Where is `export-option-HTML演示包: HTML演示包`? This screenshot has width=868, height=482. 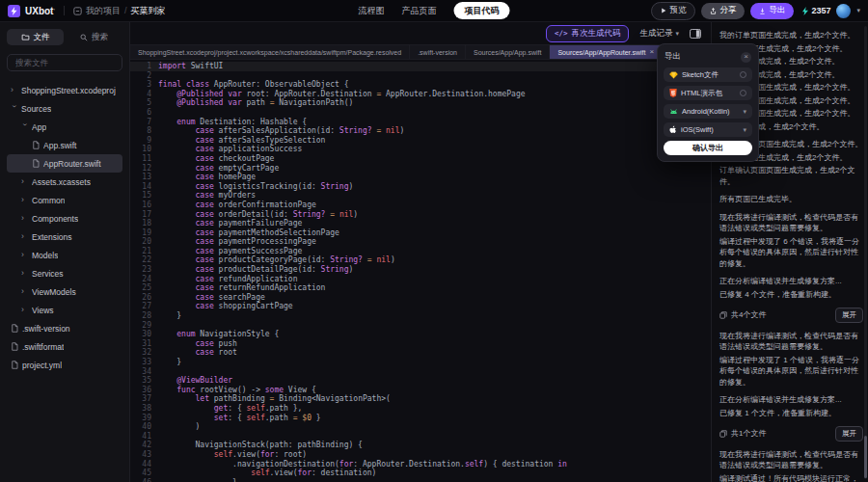 export-option-HTML演示包: HTML演示包 is located at coordinates (708, 93).